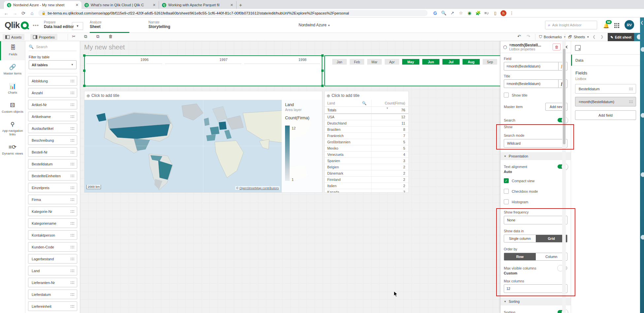 This screenshot has height=313, width=644. What do you see at coordinates (32, 13) in the screenshot?
I see `home-icon: ⌂` at bounding box center [32, 13].